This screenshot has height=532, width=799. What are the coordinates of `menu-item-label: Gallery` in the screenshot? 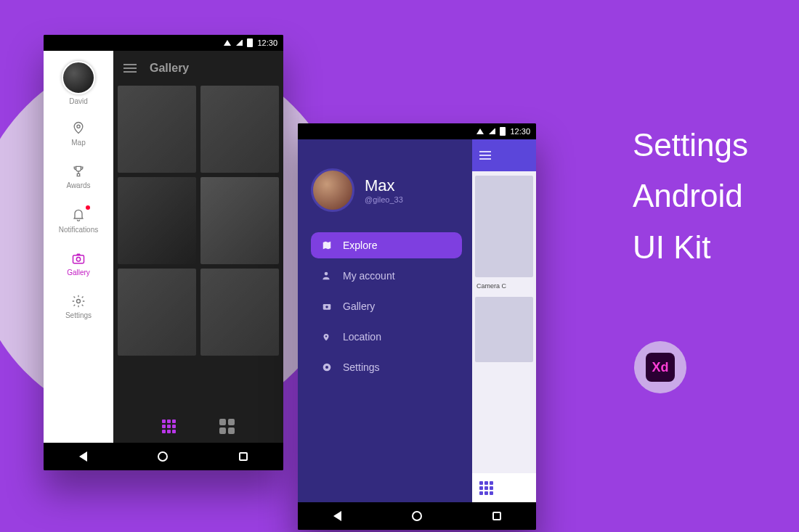 It's located at (359, 306).